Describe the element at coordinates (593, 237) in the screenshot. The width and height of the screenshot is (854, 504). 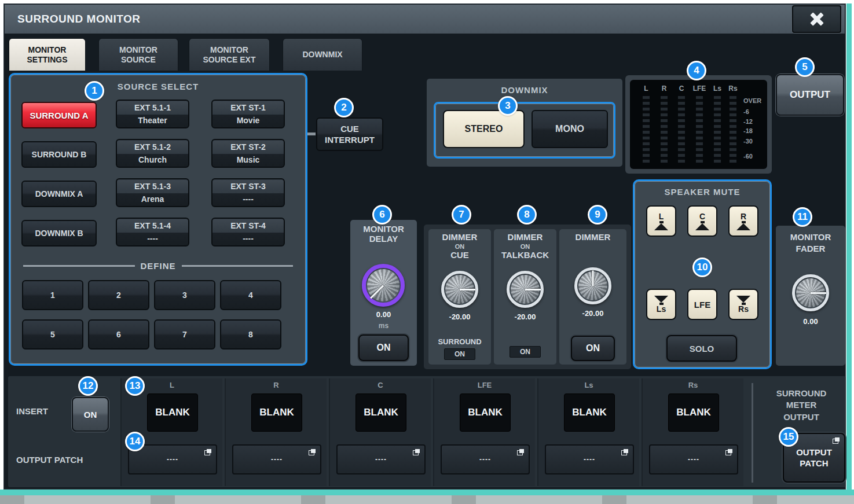
I see `dimmer-title: DIMMER` at that location.